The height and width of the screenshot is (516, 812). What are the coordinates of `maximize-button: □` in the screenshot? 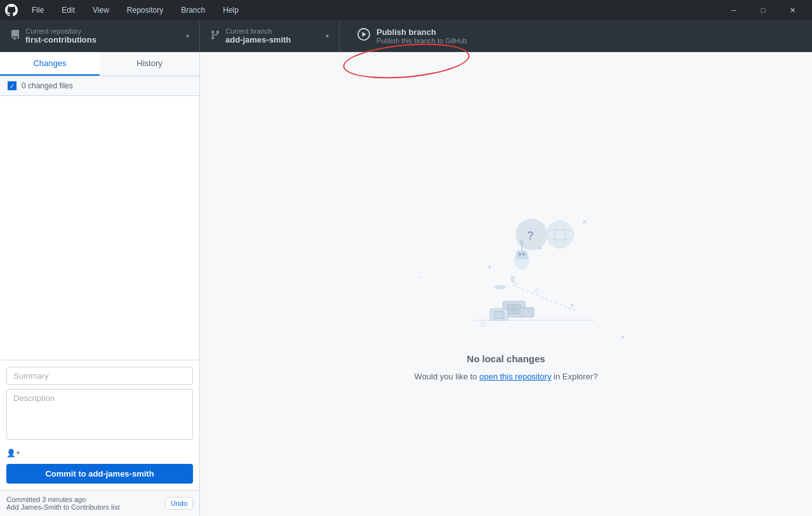 It's located at (763, 10).